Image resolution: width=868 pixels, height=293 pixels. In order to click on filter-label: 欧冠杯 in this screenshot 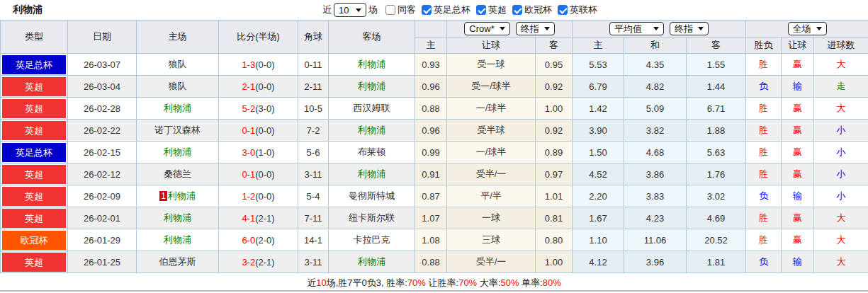, I will do `click(539, 10)`.